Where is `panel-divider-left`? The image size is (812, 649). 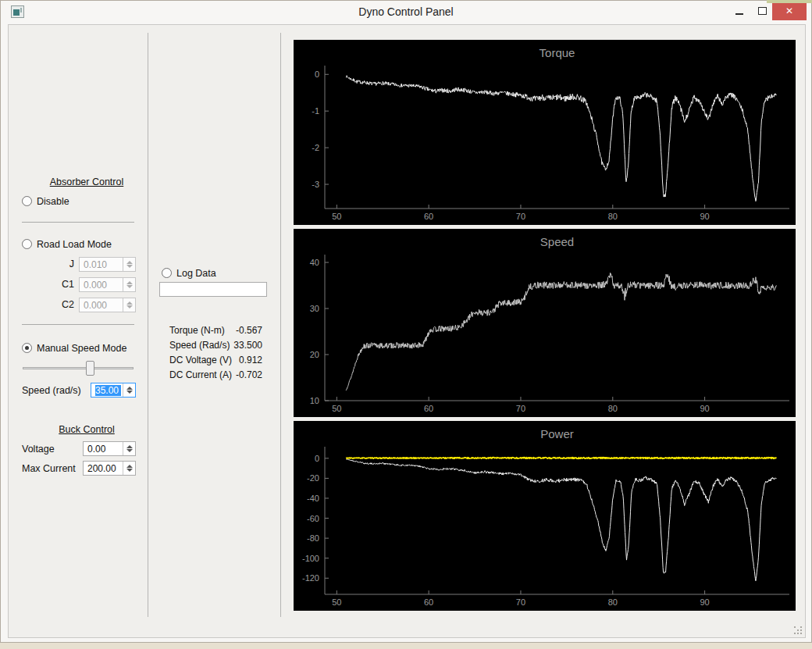 panel-divider-left is located at coordinates (148, 325).